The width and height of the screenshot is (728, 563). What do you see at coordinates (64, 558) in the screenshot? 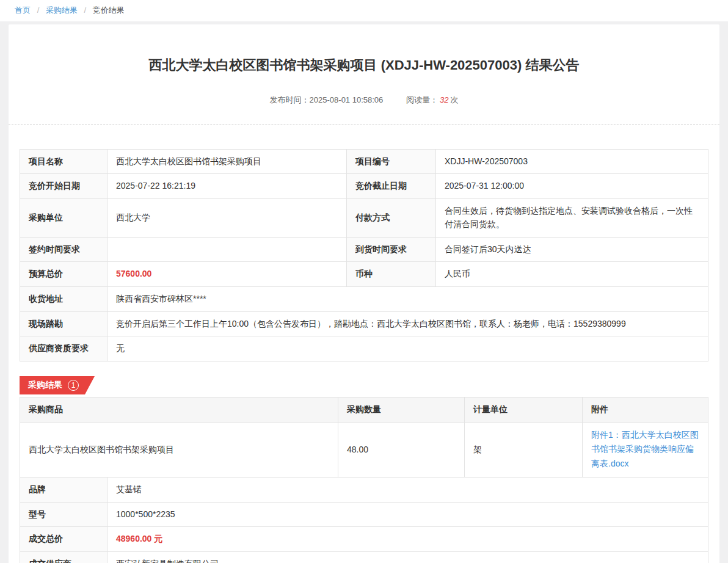
I see `field-label: 成交供应商` at bounding box center [64, 558].